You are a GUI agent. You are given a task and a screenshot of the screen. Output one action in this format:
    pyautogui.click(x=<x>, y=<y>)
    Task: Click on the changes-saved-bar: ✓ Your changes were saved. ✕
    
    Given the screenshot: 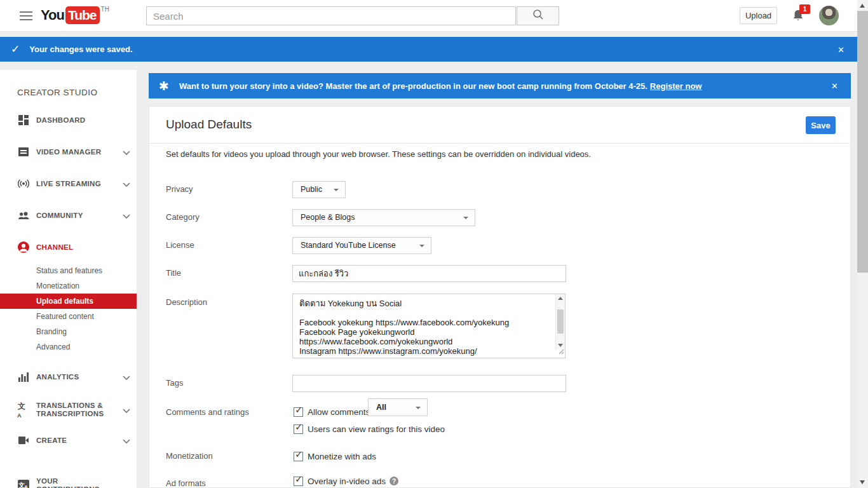 What is the action you would take?
    pyautogui.click(x=428, y=50)
    